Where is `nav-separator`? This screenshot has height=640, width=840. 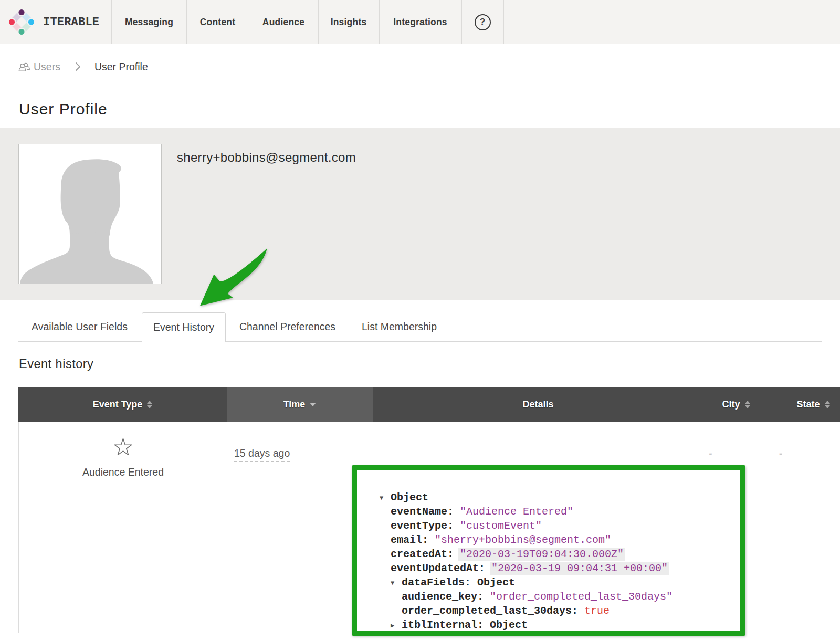
nav-separator is located at coordinates (504, 22).